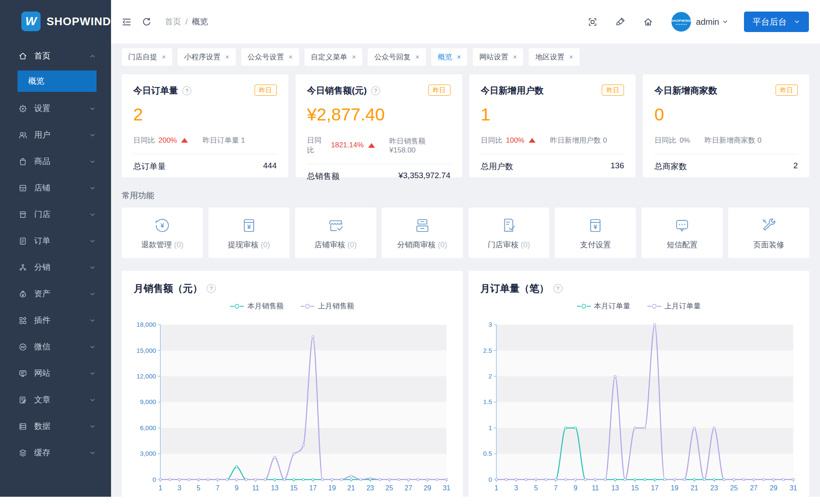 The height and width of the screenshot is (504, 820). I want to click on quick-action-distributor-audit: 分销商审核(0), so click(422, 233).